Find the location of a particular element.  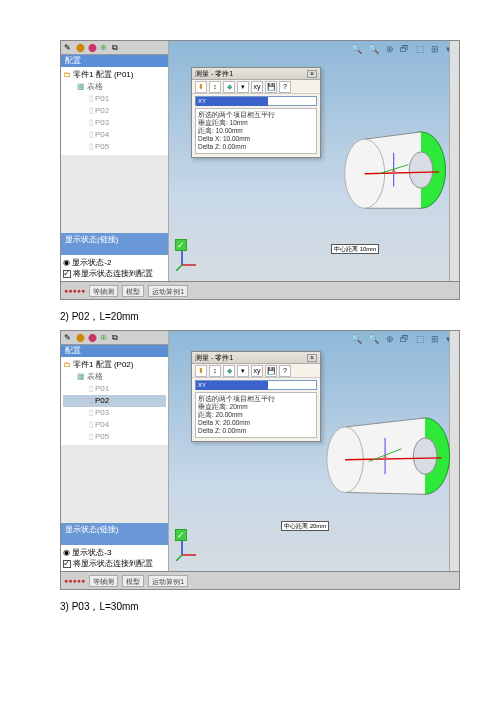

tree-item: ▯P02 is located at coordinates (114, 111).